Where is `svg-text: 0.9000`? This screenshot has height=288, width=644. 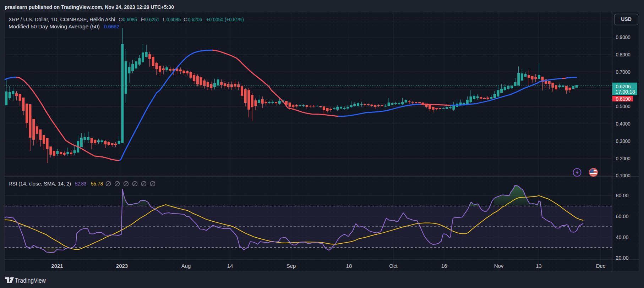
svg-text: 0.9000 is located at coordinates (623, 37).